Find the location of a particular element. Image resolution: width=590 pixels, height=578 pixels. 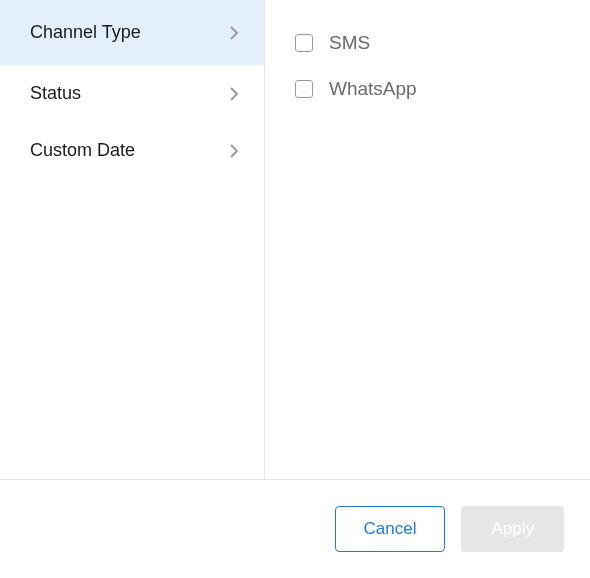

option-label: SMS is located at coordinates (350, 43).